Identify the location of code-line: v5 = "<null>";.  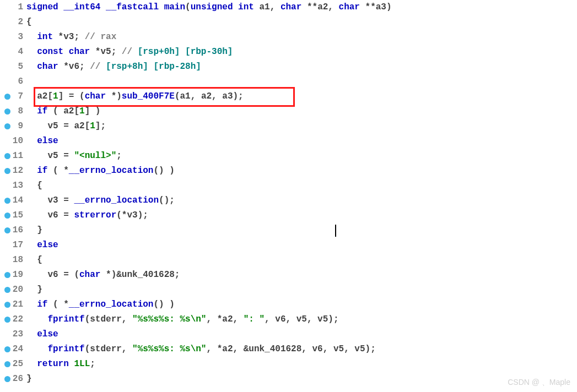
(302, 156).